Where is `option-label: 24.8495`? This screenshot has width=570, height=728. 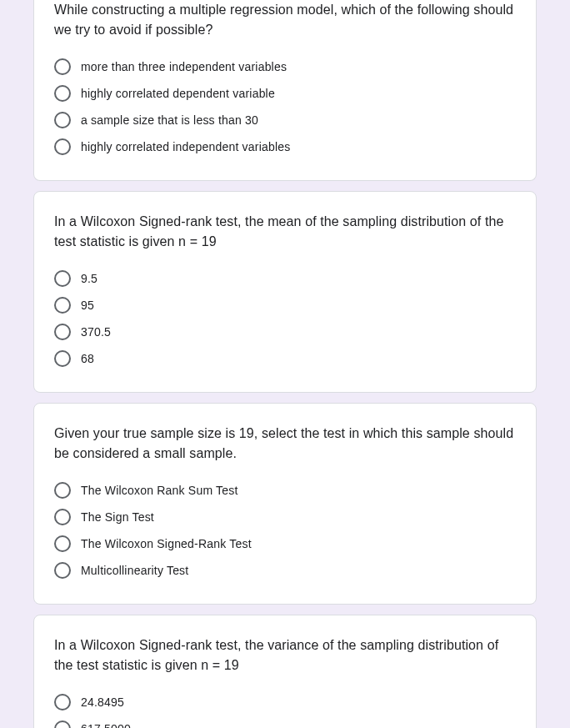
option-label: 24.8495 is located at coordinates (102, 702).